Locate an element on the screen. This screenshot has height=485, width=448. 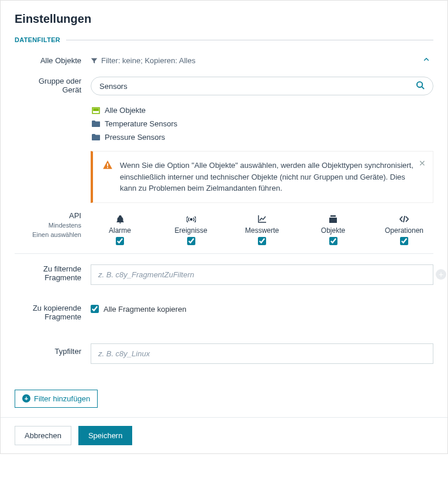
add-filter-button: + Filter hinzufügen is located at coordinates (56, 399).